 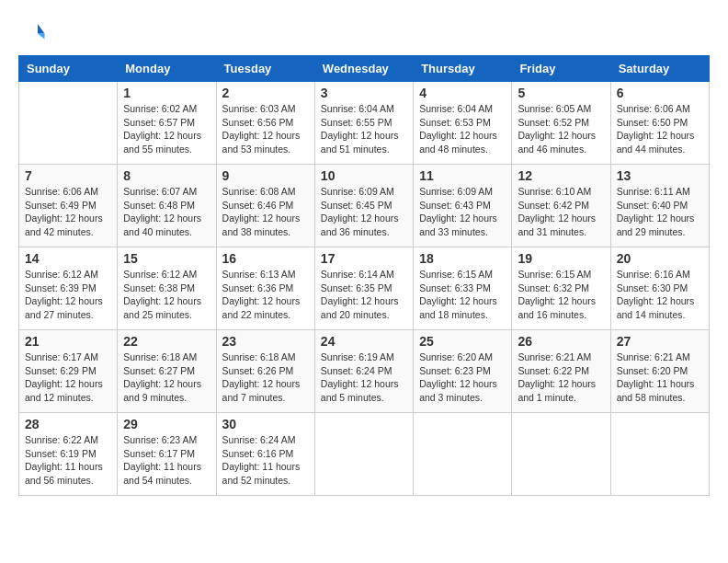 I want to click on day-info: Sunrise: 6:06 AM Sunset: 6:50 PM Dayligh…, so click(x=660, y=129).